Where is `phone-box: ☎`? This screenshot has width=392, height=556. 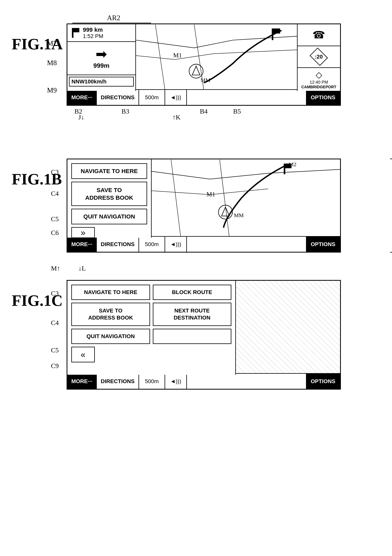 phone-box: ☎ is located at coordinates (319, 35).